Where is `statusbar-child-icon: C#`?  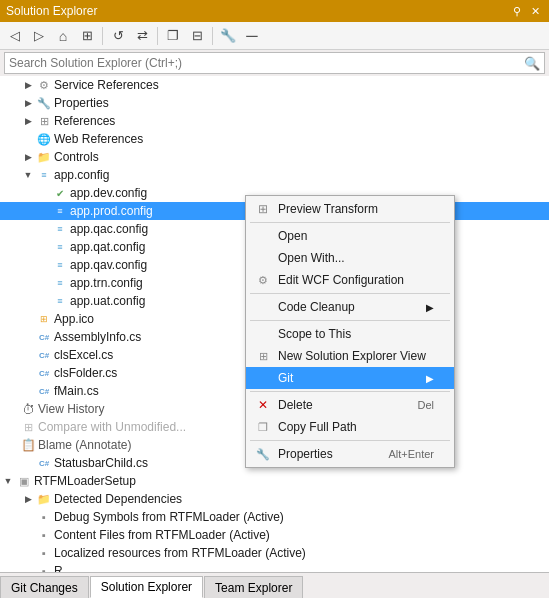 statusbar-child-icon: C# is located at coordinates (44, 463).